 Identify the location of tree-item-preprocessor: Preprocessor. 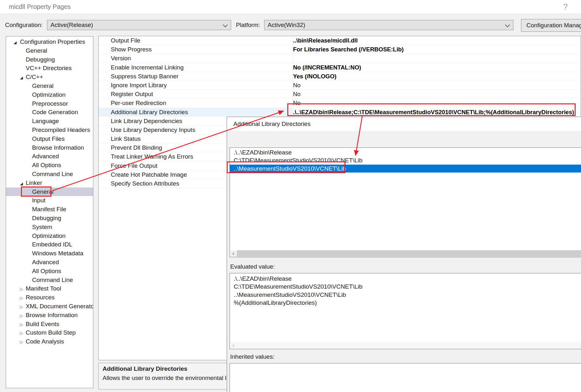
(50, 104).